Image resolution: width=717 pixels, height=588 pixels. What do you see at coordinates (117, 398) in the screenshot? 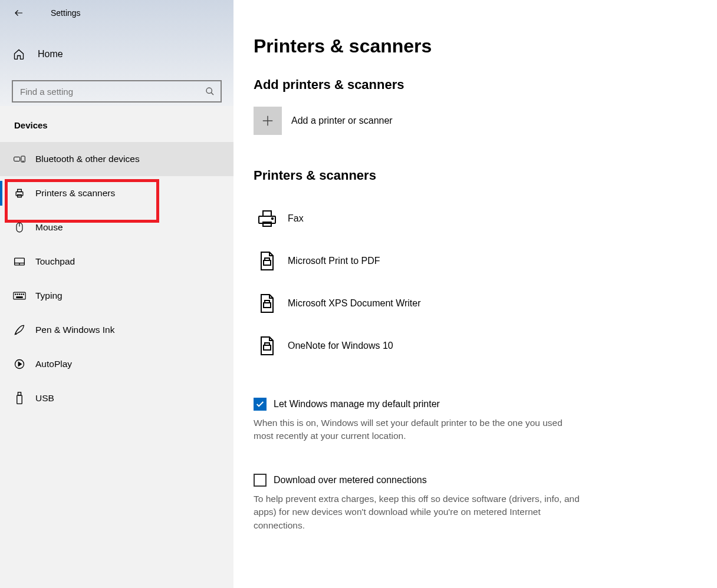
I see `sidebar-item-usb: USB` at bounding box center [117, 398].